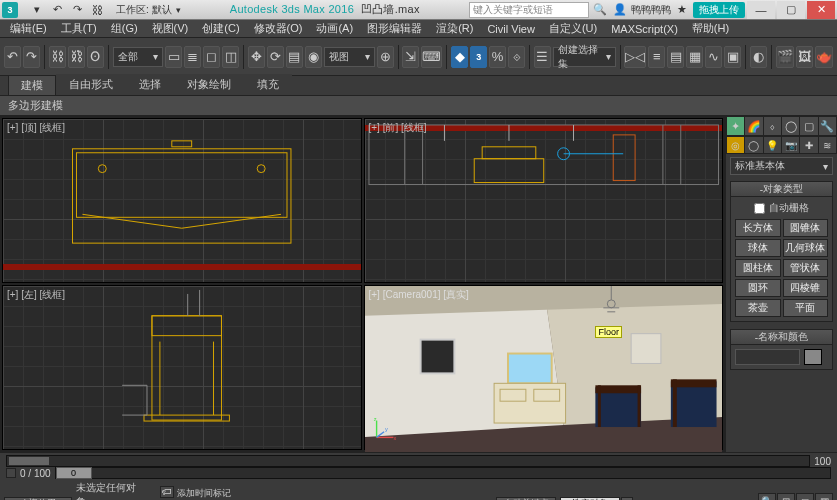 The width and height of the screenshot is (837, 500). I want to click on redo-button: ↷, so click(32, 57).